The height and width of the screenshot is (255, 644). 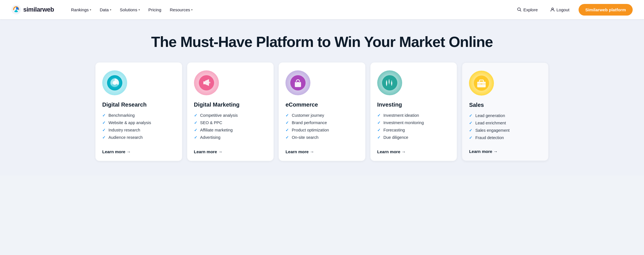 What do you see at coordinates (322, 42) in the screenshot?
I see `hero-title: The Must-Have Platform to Win Your Marke…` at bounding box center [322, 42].